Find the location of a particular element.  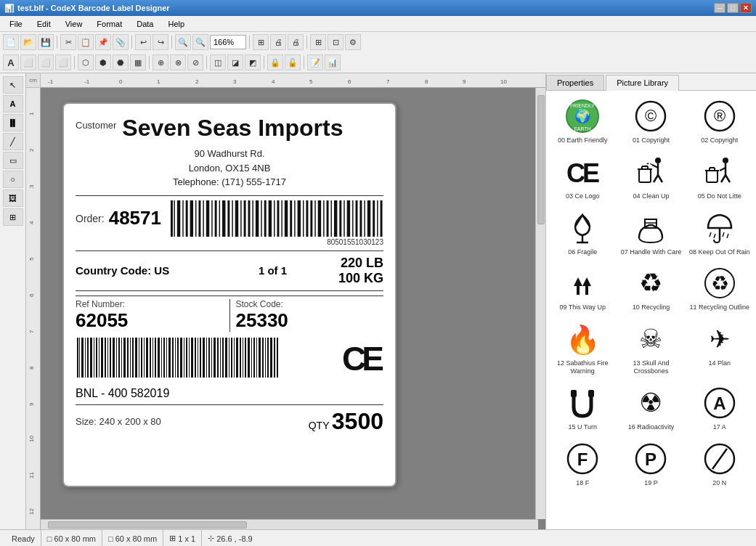

open-button: 📂 is located at coordinates (28, 42).